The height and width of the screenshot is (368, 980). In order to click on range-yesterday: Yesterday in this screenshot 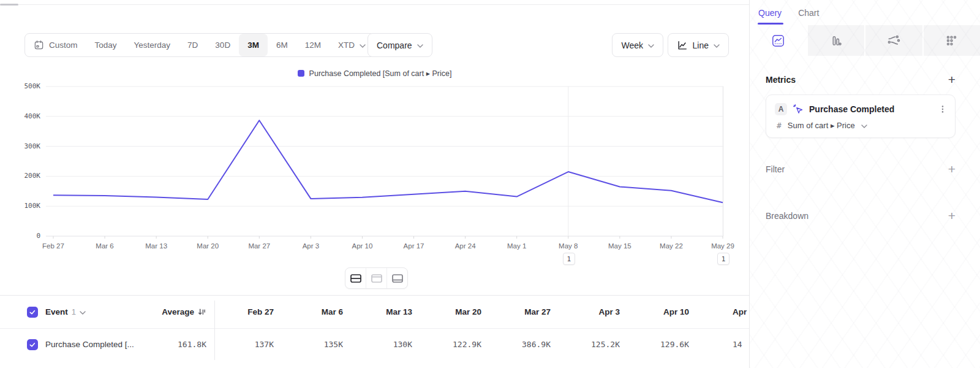, I will do `click(153, 45)`.